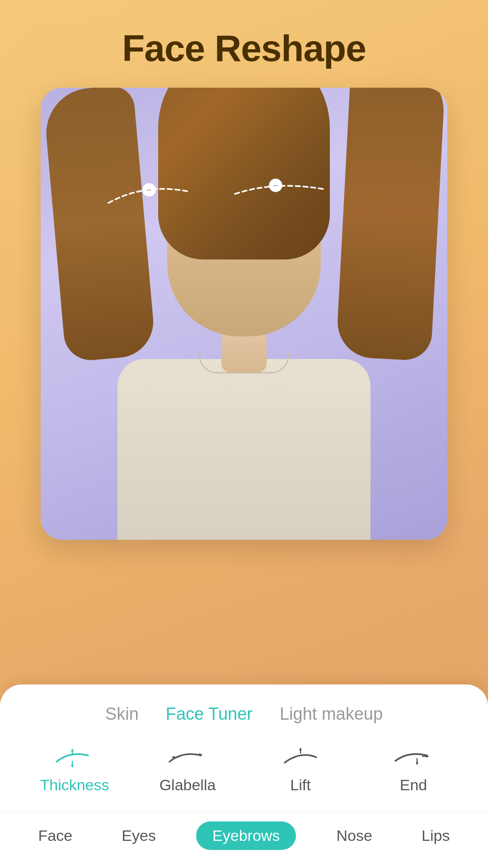 The image size is (488, 868). Describe the element at coordinates (139, 835) in the screenshot. I see `bottom-cat-eyes: Eyes` at that location.